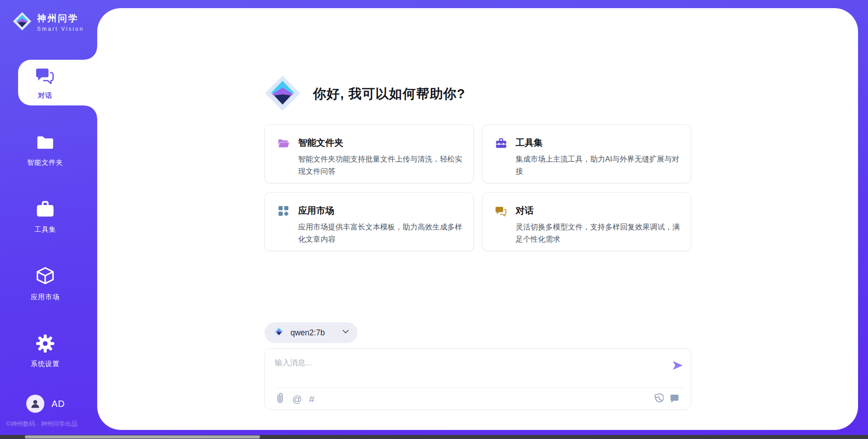 The width and height of the screenshot is (868, 439). What do you see at coordinates (369, 154) in the screenshot?
I see `card-smart-folder: 智能文件夹 智能文件夹功能支持批量文件上传与清洗，轻松实现文件问答` at bounding box center [369, 154].